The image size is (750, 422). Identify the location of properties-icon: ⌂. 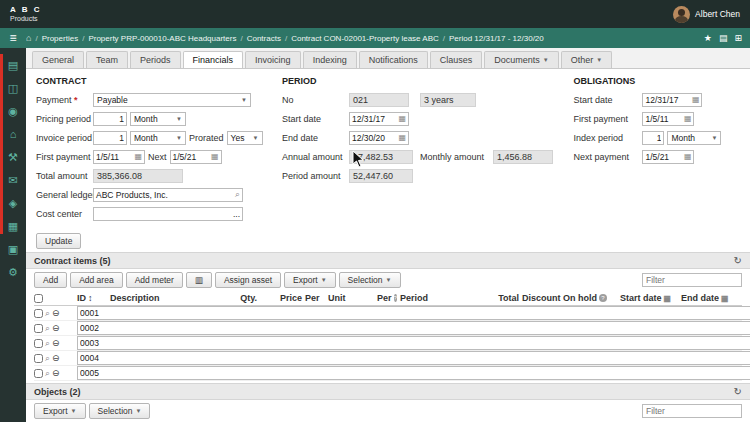
(14, 134).